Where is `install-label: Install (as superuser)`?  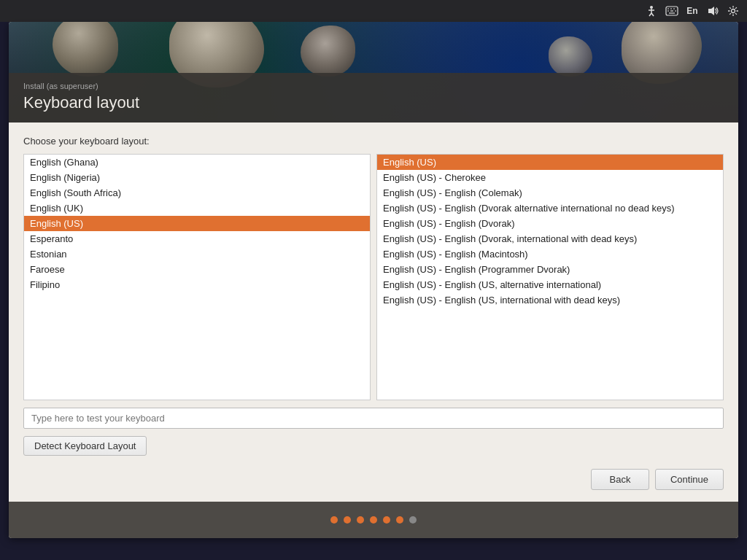 install-label: Install (as superuser) is located at coordinates (374, 86).